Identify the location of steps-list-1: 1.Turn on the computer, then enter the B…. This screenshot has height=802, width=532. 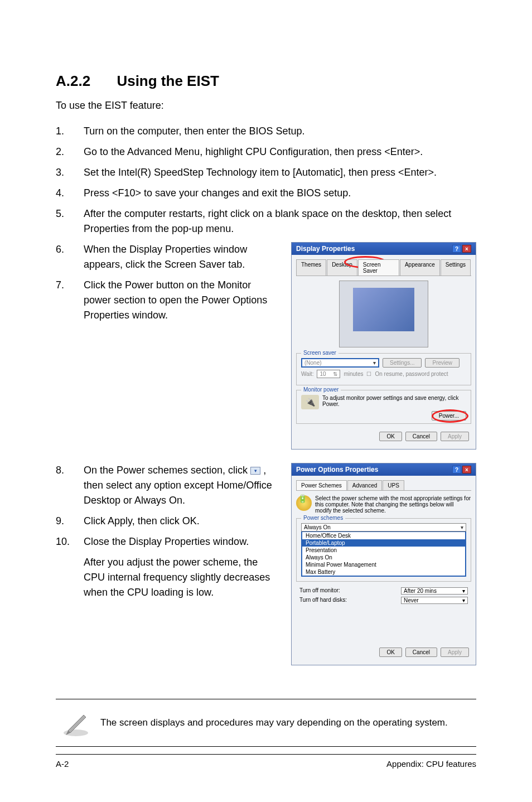
(266, 180).